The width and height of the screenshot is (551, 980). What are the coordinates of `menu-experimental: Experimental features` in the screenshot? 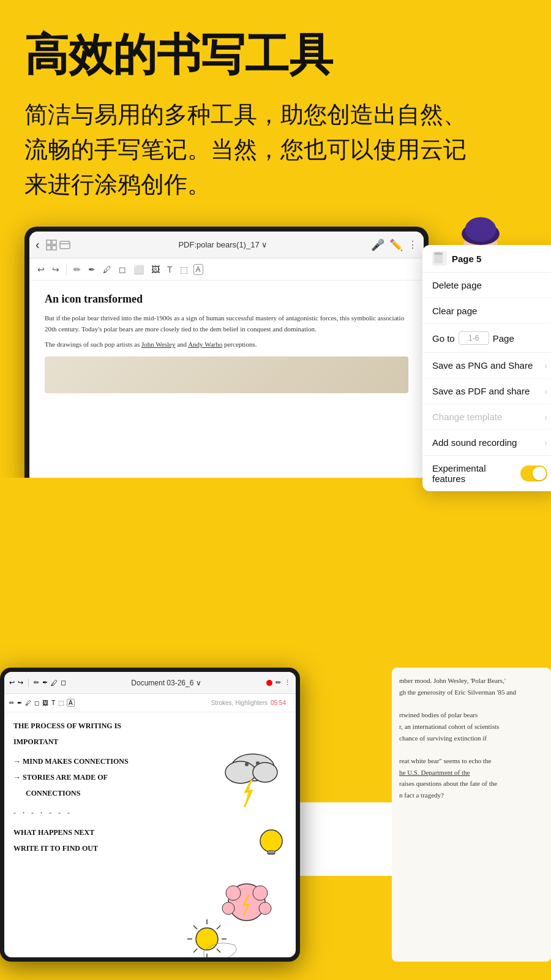 It's located at (487, 473).